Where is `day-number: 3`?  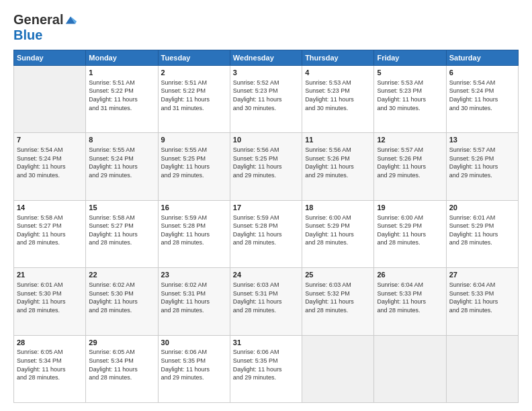
day-number: 3 is located at coordinates (266, 73).